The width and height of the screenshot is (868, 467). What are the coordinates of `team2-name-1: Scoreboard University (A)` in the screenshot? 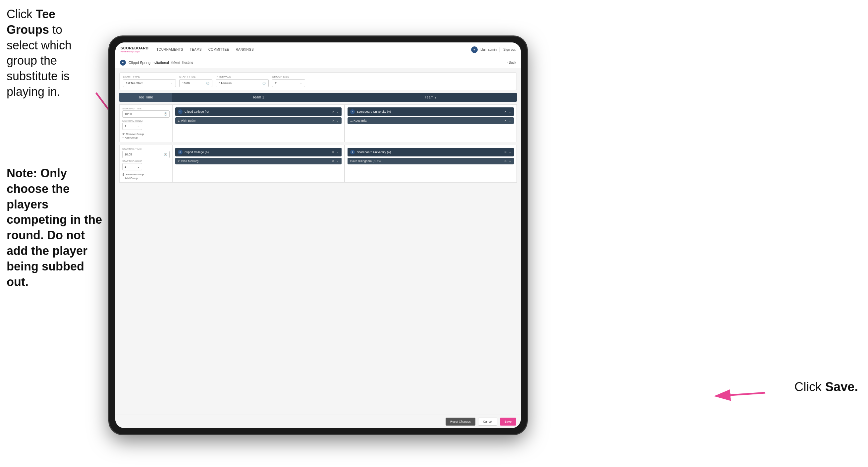 It's located at (430, 112).